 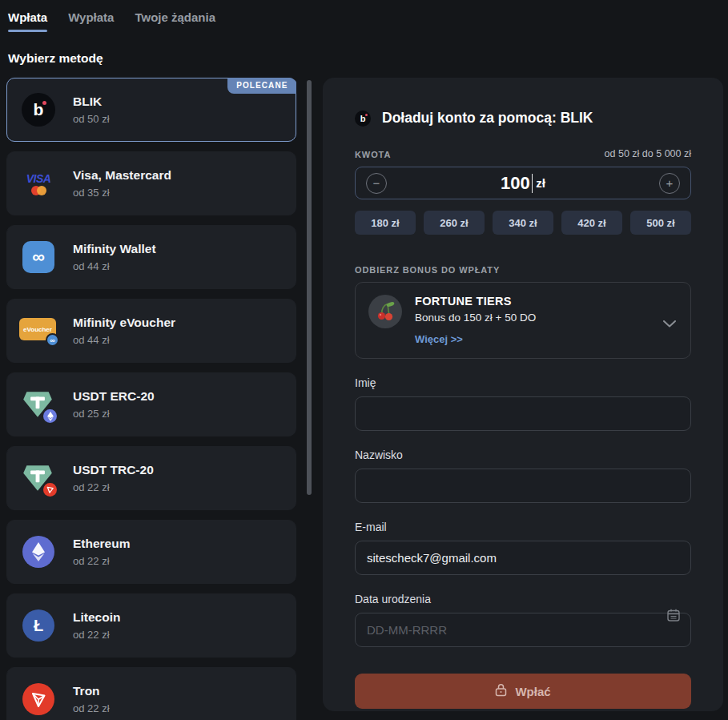 What do you see at coordinates (50, 490) in the screenshot?
I see `tron-badge-icon` at bounding box center [50, 490].